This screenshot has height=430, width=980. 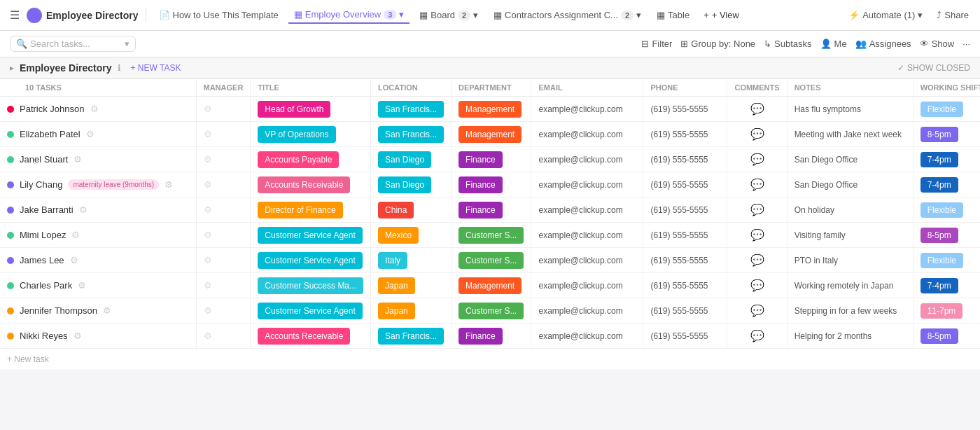 I want to click on hamburger-menu: ☰, so click(x=15, y=15).